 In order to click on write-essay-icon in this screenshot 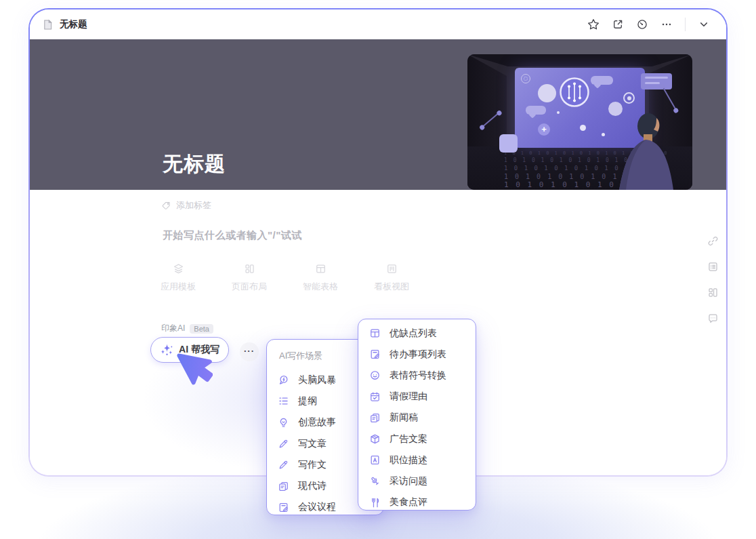, I will do `click(283, 465)`.